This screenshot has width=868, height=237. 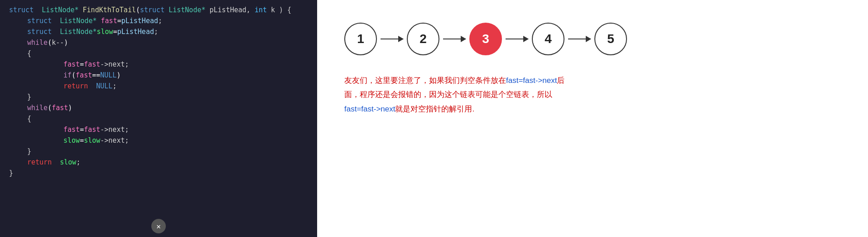 I want to click on list-node: 5, so click(x=611, y=39).